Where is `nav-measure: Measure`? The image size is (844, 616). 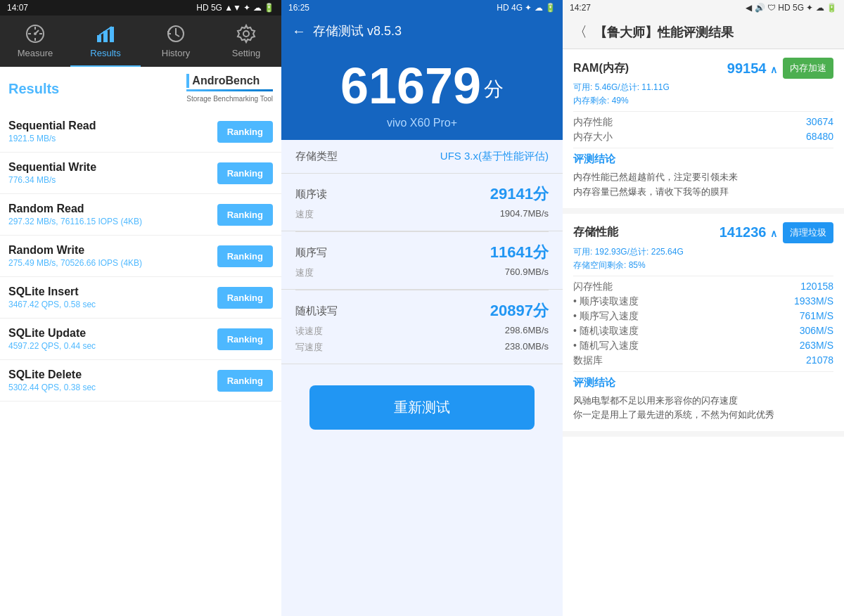 nav-measure: Measure is located at coordinates (35, 41).